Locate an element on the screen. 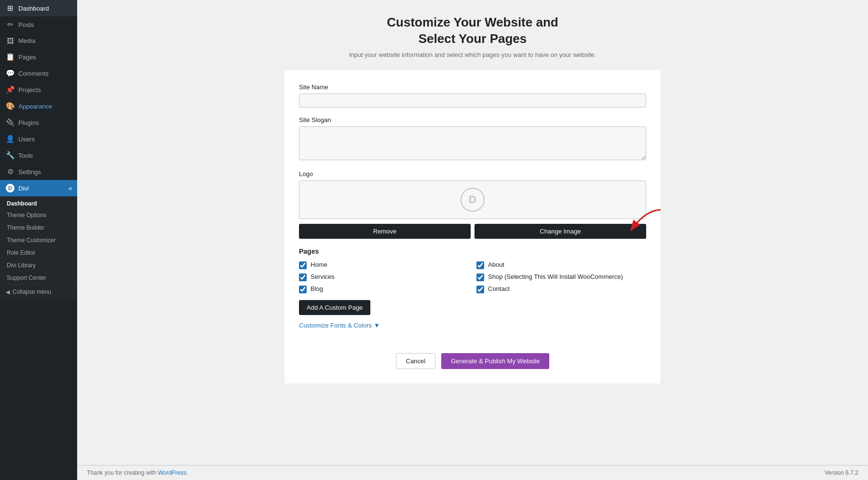 This screenshot has width=868, height=480. page-subtitle: Input your website information and selec… is located at coordinates (473, 55).